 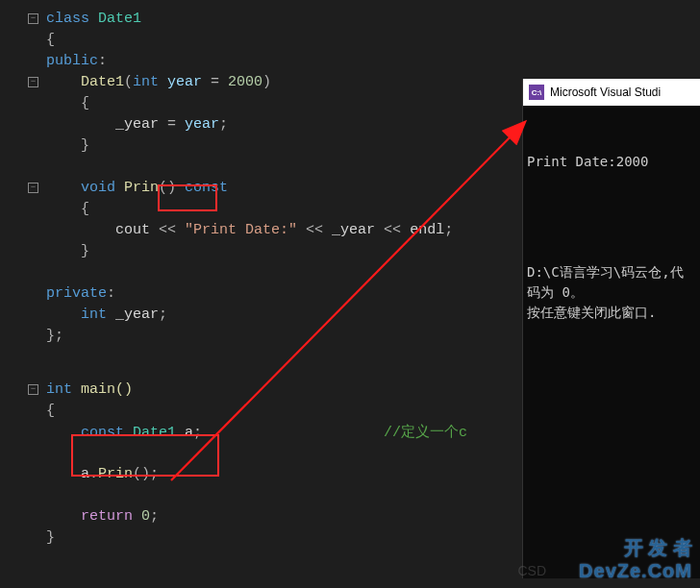 What do you see at coordinates (107, 517) in the screenshot?
I see `keyword-return: return` at bounding box center [107, 517].